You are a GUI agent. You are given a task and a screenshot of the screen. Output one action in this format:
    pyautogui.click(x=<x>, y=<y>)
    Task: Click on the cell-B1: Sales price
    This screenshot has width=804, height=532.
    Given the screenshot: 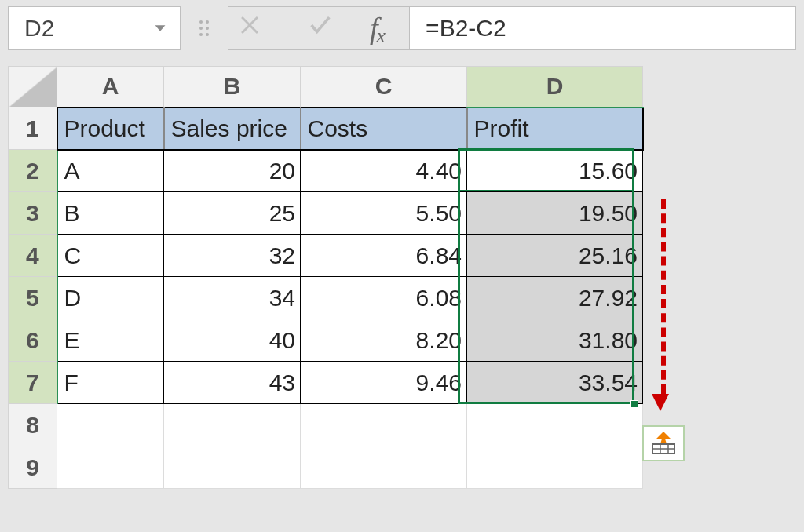 What is the action you would take?
    pyautogui.click(x=232, y=129)
    